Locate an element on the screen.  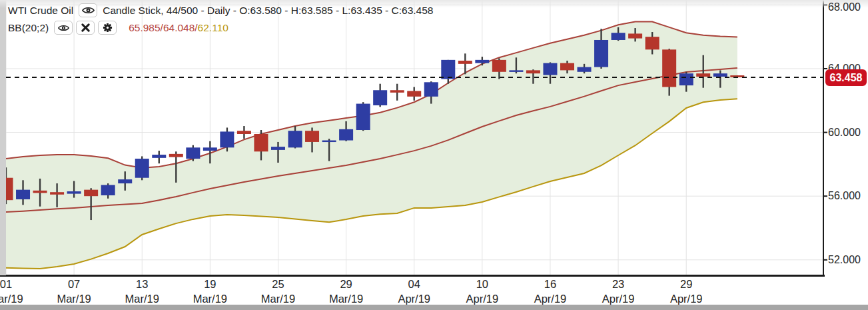
indicator-visibility-button is located at coordinates (63, 28).